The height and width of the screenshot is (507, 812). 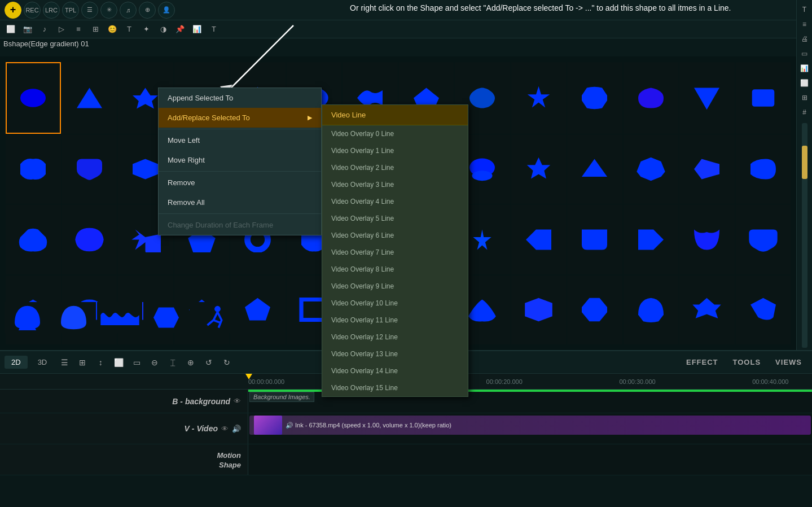 I want to click on grid-btn: ⊞, so click(x=95, y=29).